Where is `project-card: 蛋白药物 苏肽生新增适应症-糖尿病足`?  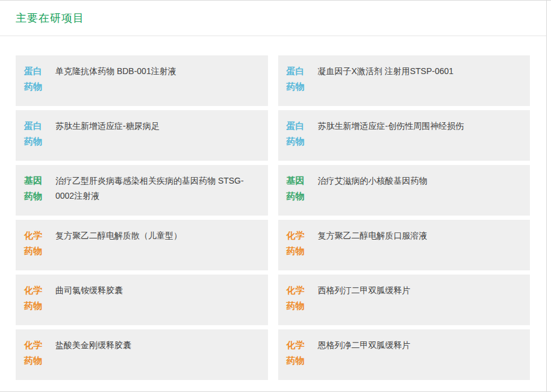 project-card: 蛋白药物 苏肽生新增适应症-糖尿病足 is located at coordinates (142, 135).